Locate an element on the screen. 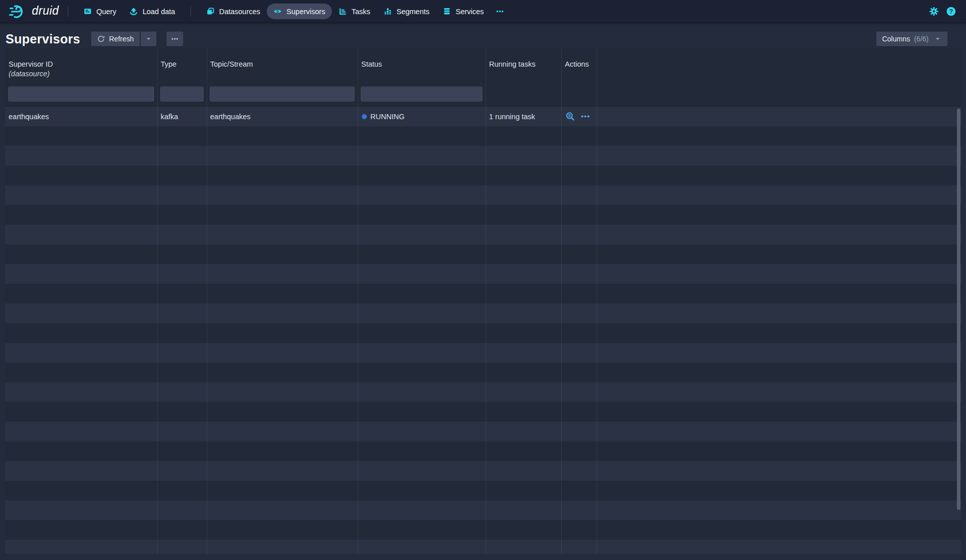 This screenshot has width=966, height=560. help-icon: ? is located at coordinates (951, 12).